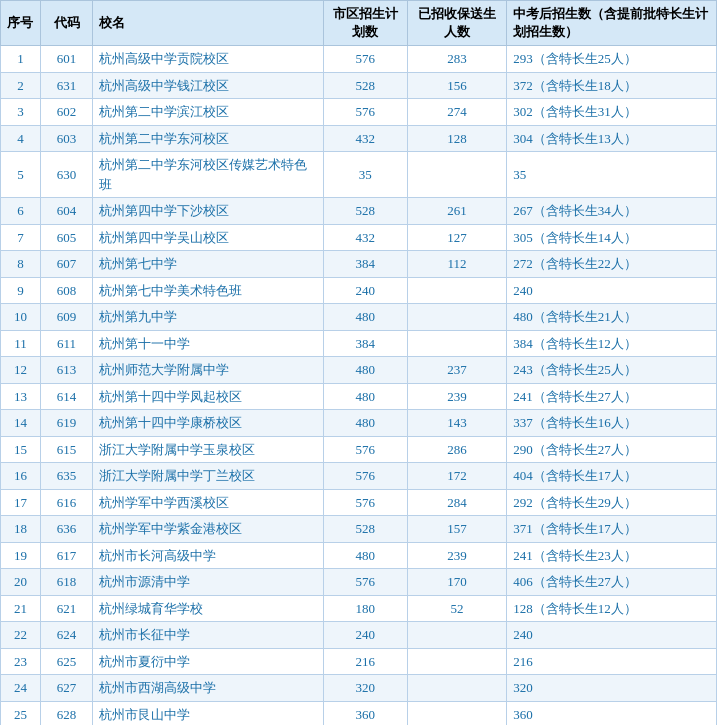 The height and width of the screenshot is (725, 717). Describe the element at coordinates (66, 290) in the screenshot. I see `table-cell: 608` at that location.